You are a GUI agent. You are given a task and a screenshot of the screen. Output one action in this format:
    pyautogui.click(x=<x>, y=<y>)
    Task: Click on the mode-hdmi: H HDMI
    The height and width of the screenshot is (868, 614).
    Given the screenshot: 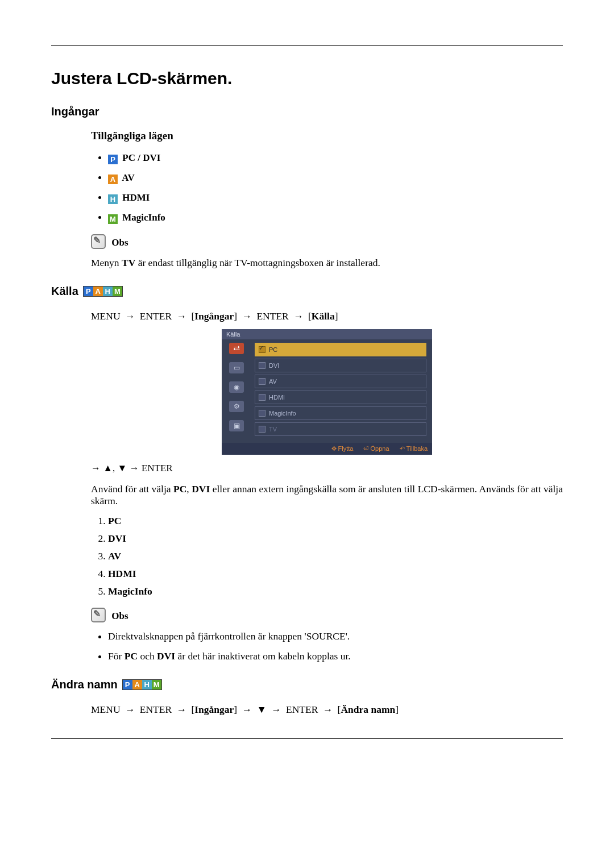 What is the action you would take?
    pyautogui.click(x=335, y=198)
    